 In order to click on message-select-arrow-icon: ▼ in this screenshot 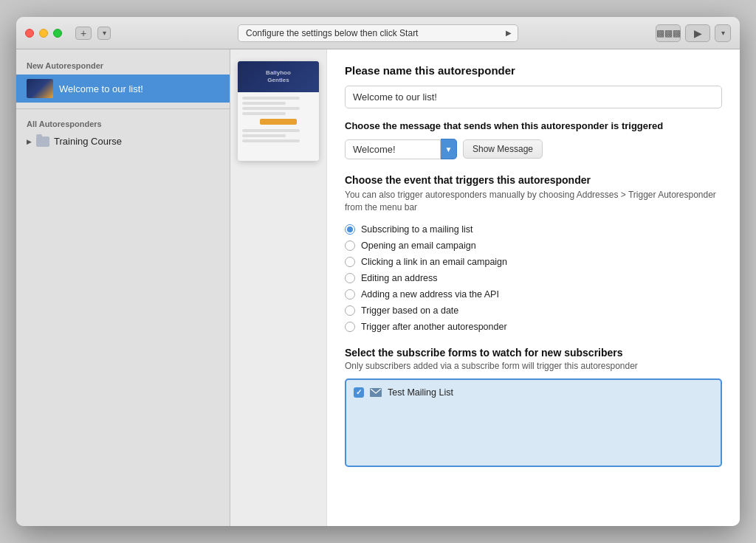, I will do `click(449, 149)`.